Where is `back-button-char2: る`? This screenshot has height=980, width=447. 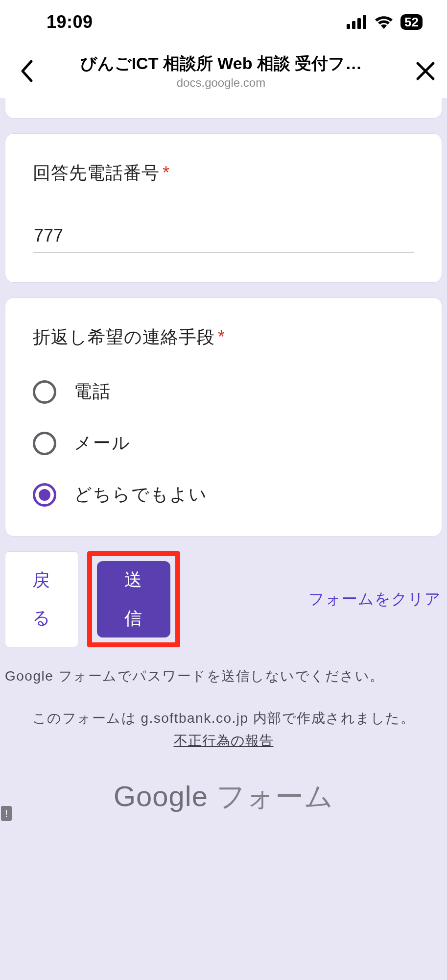
back-button-char2: る is located at coordinates (42, 618).